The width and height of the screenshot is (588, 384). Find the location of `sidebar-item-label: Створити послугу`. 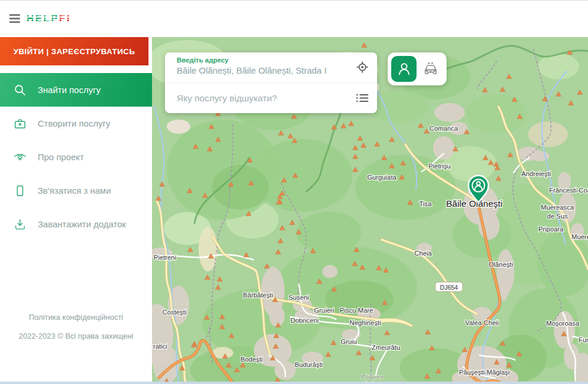

sidebar-item-label: Створити послугу is located at coordinates (74, 124).